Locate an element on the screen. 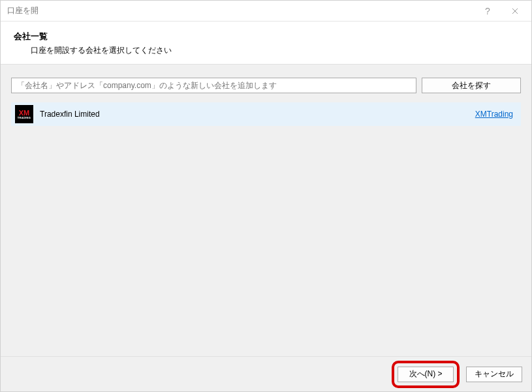  title-bar: 口座を開 ? is located at coordinates (266, 11).